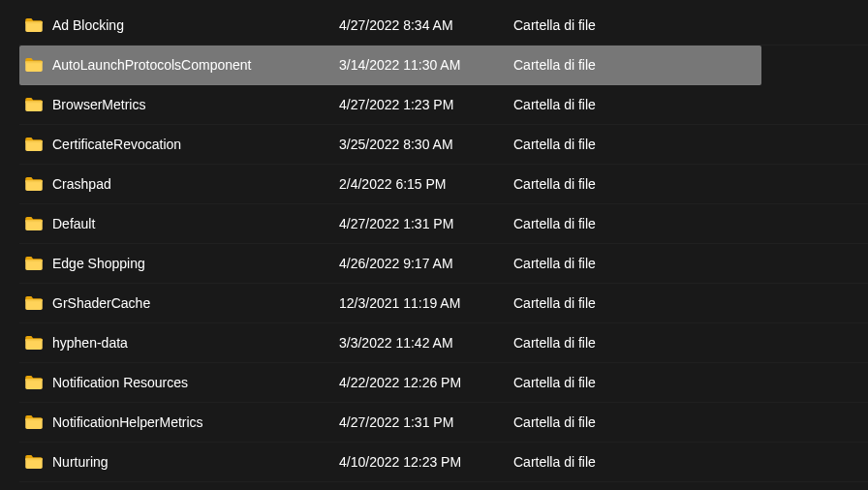 This screenshot has height=490, width=868. What do you see at coordinates (179, 383) in the screenshot?
I see `file-name-cell: Notification Resources` at bounding box center [179, 383].